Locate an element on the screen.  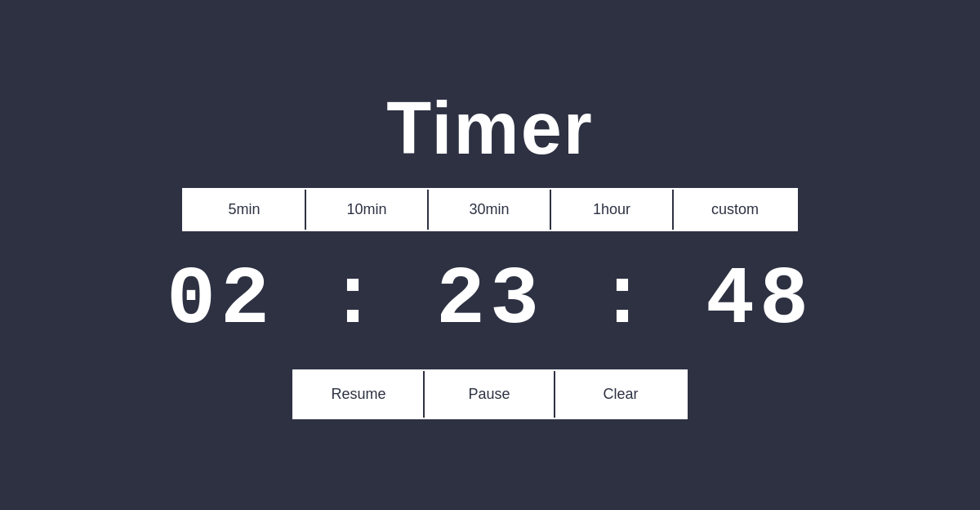
preset-5min-button: 5min is located at coordinates (245, 209).